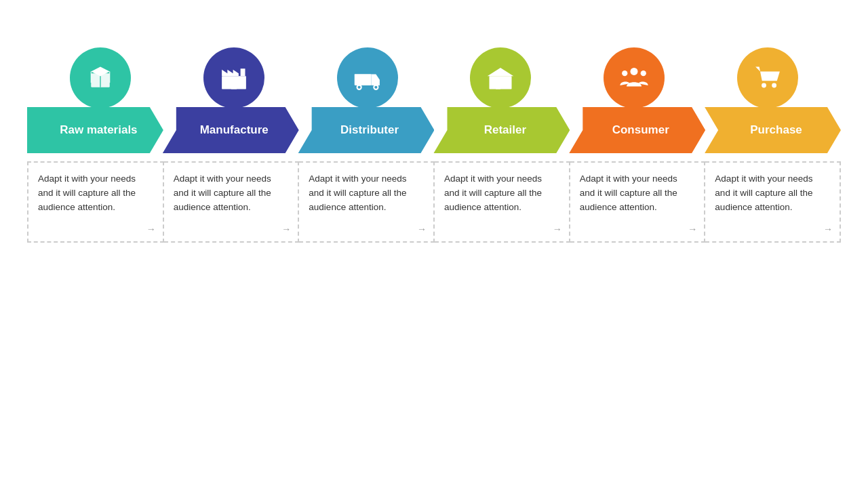 The height and width of the screenshot is (488, 868). What do you see at coordinates (366, 130) in the screenshot?
I see `arrow-segment-2: Distributer` at bounding box center [366, 130].